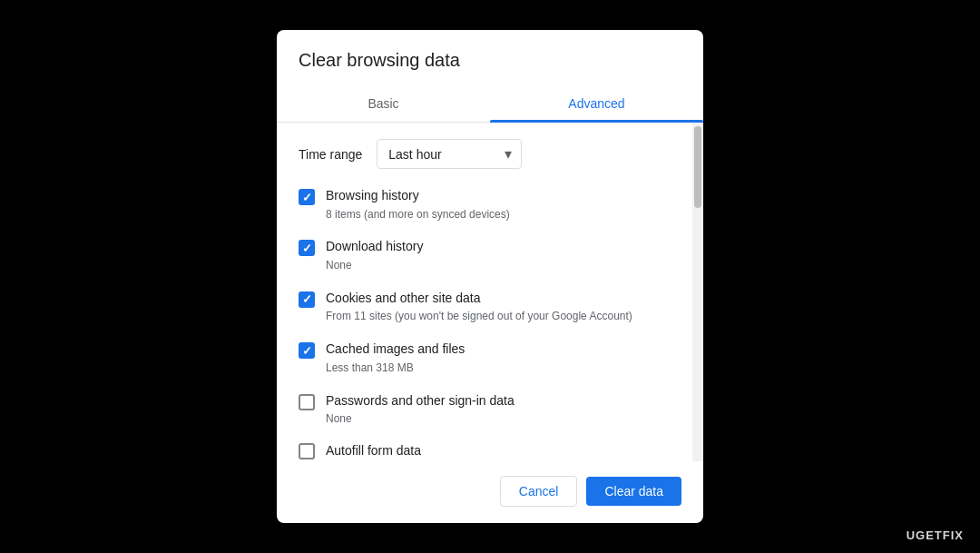 This screenshot has height=553, width=980. What do you see at coordinates (485, 307) in the screenshot?
I see `checkbox-item-cookies: ✓ Cookies and other site data From 11 si…` at bounding box center [485, 307].